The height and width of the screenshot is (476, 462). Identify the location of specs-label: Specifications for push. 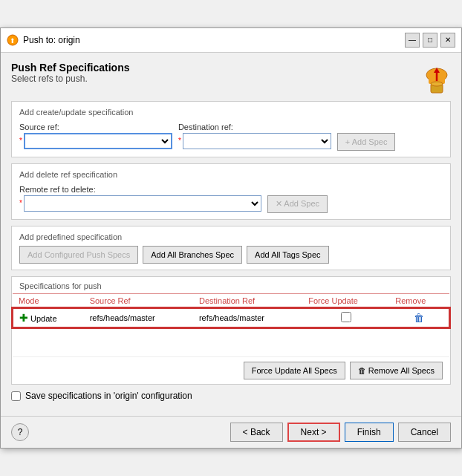
(231, 285).